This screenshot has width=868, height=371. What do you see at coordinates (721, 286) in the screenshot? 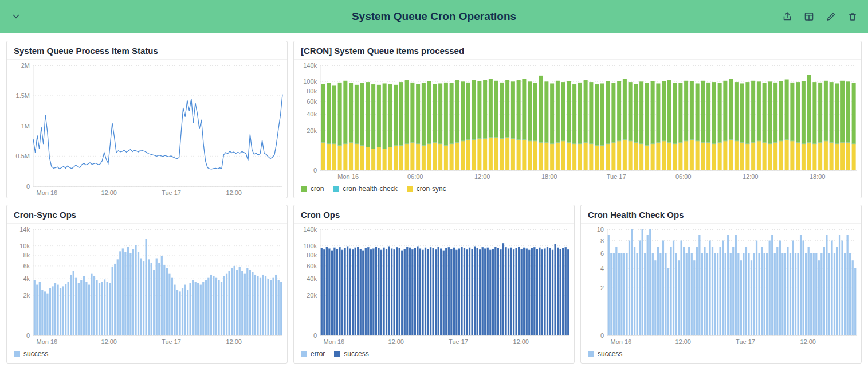
I see `cron-health-check-ops-bar-chart: 0246810Mon 1612:00Tue 1712:00` at bounding box center [721, 286].